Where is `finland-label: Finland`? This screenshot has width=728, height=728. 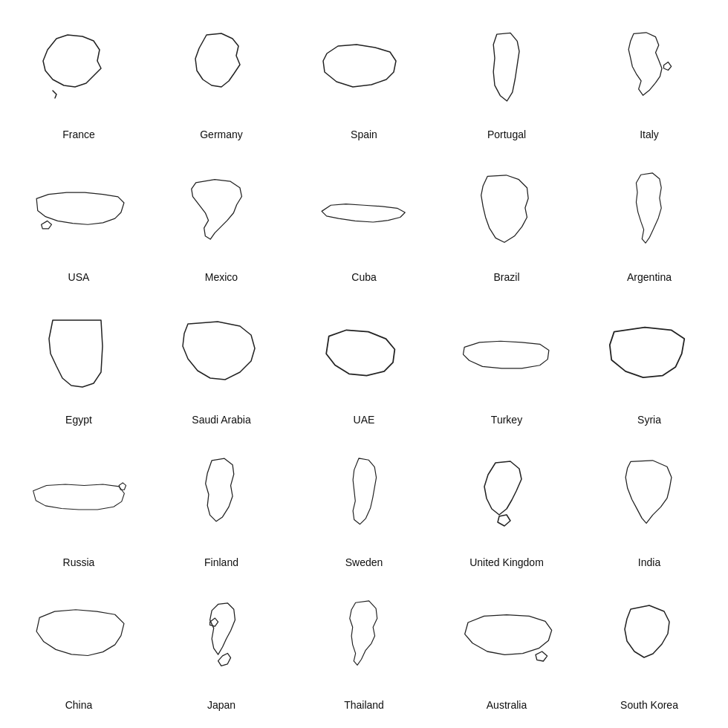
finland-label: Finland is located at coordinates (221, 562).